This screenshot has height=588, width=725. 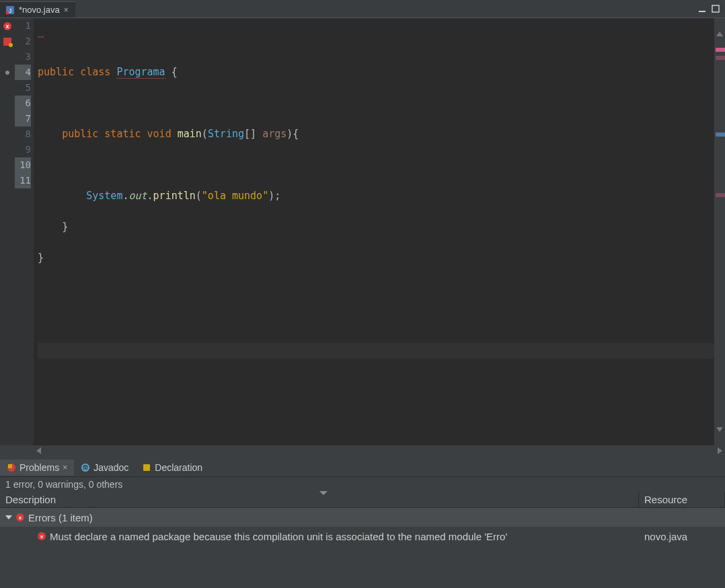 I want to click on sort-indicator-icon, so click(x=323, y=493).